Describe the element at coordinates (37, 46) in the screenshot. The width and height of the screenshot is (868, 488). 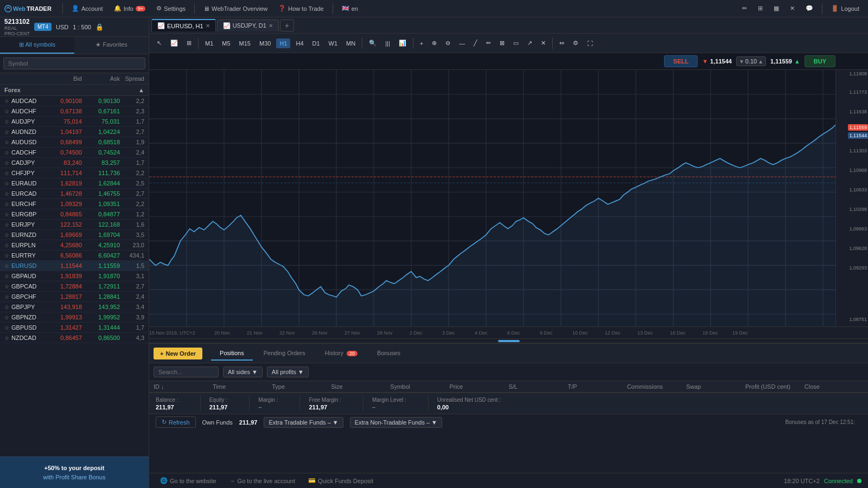
I see `tab-all-symbols: ⊞ All symbols` at that location.